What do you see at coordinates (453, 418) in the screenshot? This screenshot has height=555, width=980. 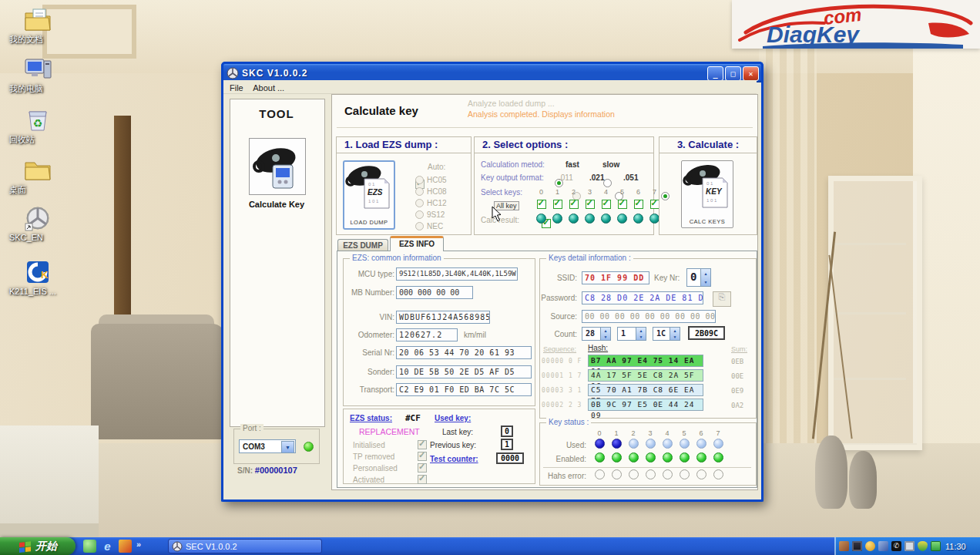 I see `used-key-link: Used key:` at bounding box center [453, 418].